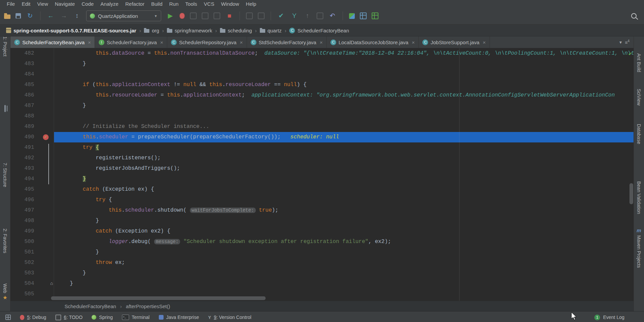 Image resolution: width=644 pixels, height=322 pixels. Describe the element at coordinates (630, 54) in the screenshot. I see `inspections-ok-icon: ✔` at that location.